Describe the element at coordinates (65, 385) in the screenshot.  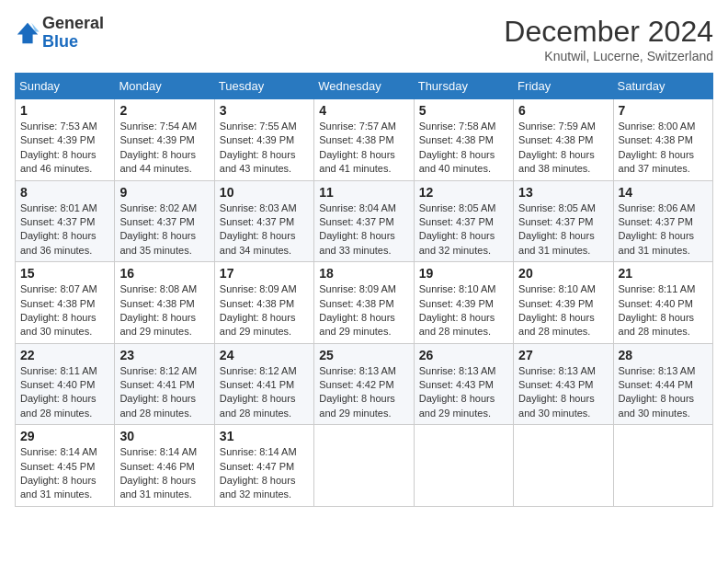
I see `calendar-day-cell: 22Sunrise: 8:11 AMSunset: 4:40 PMDayligh…` at that location.